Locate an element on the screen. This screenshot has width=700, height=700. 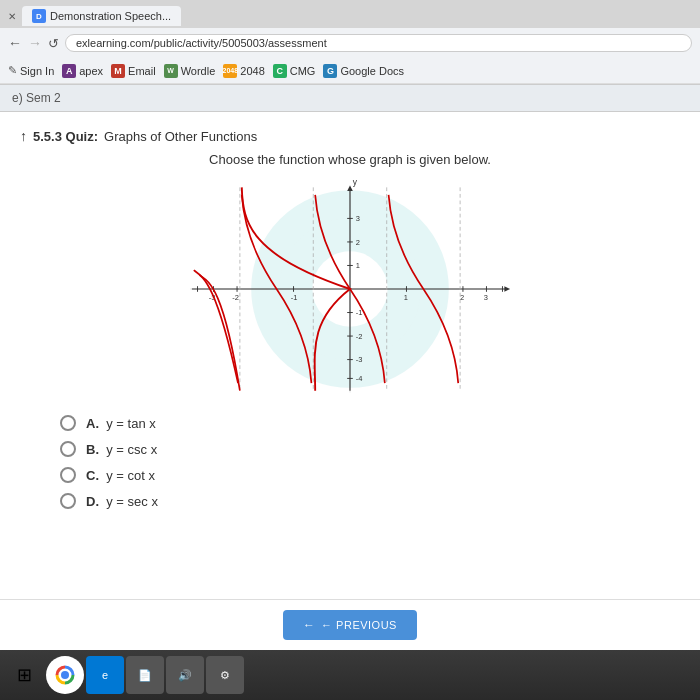
bookmark-wordle-label: Wordle is located at coordinates (198, 71).